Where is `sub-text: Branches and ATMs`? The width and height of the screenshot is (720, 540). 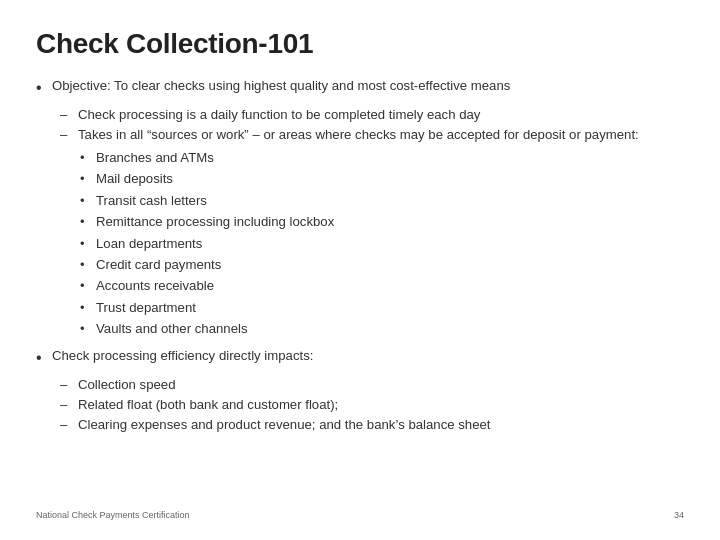
sub-text: Branches and ATMs is located at coordinates (390, 158).